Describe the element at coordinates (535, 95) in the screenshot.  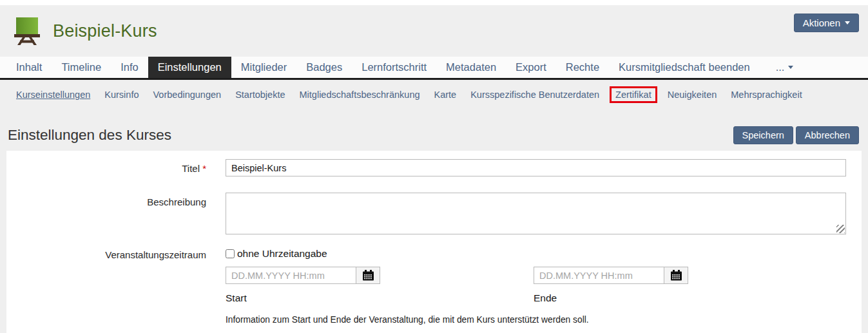
I see `subtab-kursspezifische-benutzerdaten: Kursspezifische Benutzerdaten` at that location.